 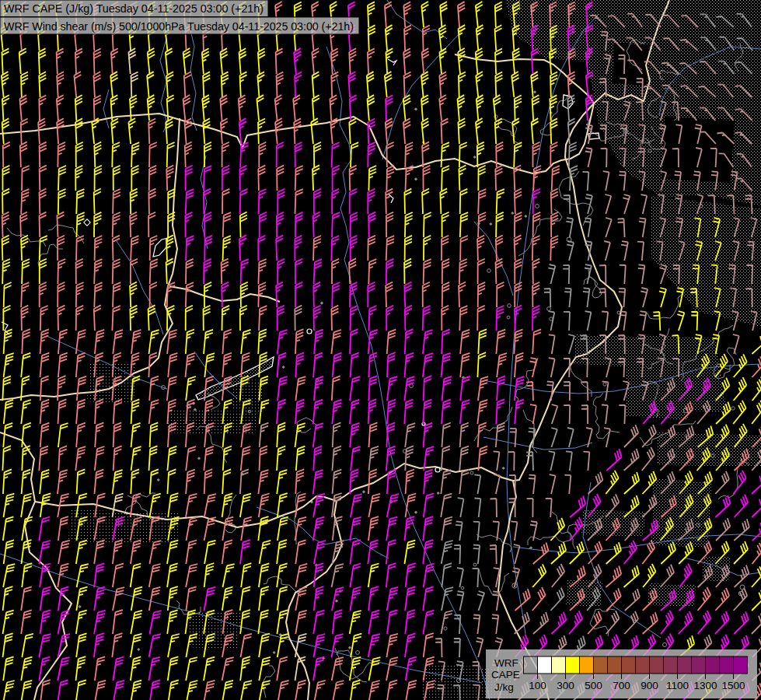 I want to click on svg-text: 1300, so click(x=705, y=686).